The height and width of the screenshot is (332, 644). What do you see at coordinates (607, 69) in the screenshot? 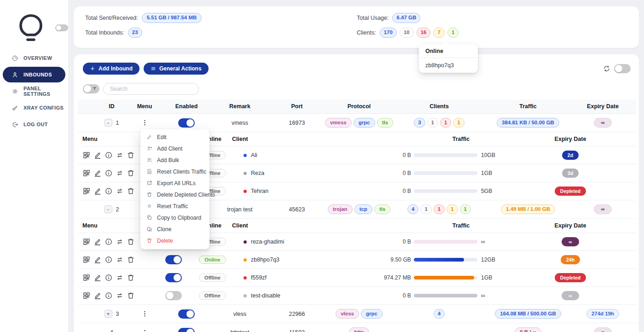
I see `refresh-icon` at bounding box center [607, 69].